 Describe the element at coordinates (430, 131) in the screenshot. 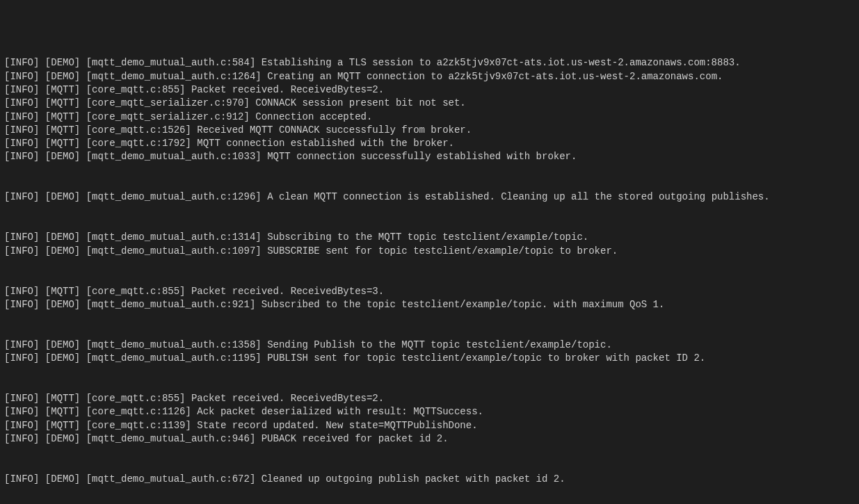

I see `log-line: [INFO] [MQTT] [core_mqtt.c:1526] Receive…` at that location.